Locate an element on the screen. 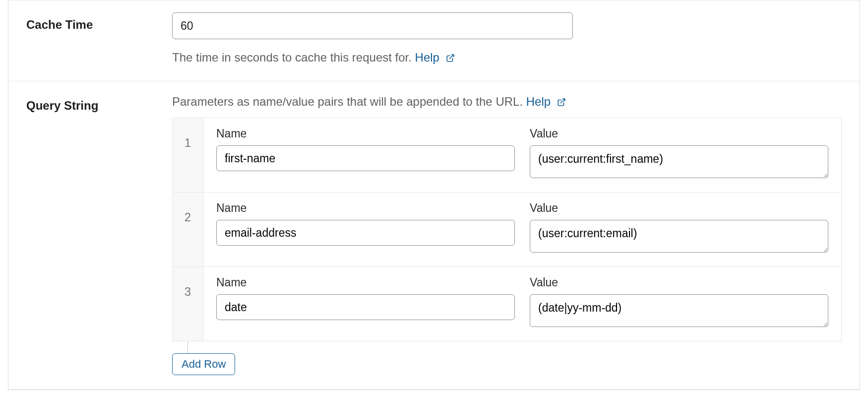  cache-time-input is located at coordinates (372, 26).